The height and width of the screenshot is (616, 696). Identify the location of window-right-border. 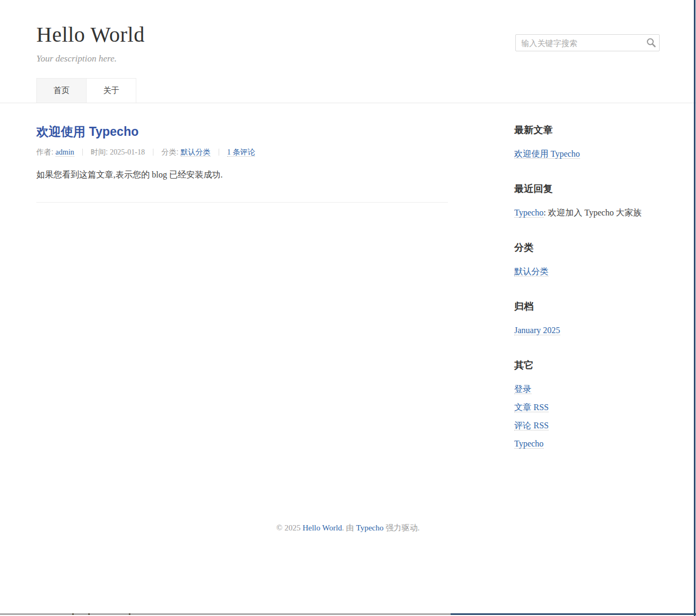
(695, 308).